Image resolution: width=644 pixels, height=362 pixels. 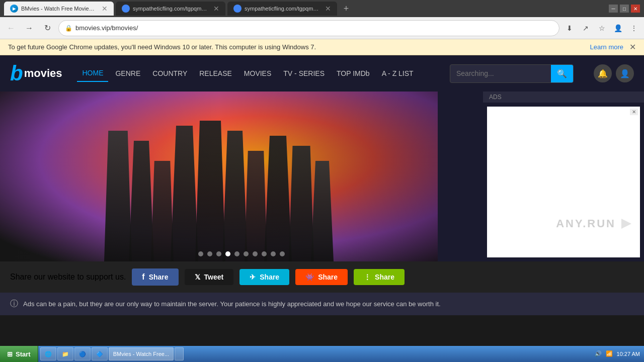 What do you see at coordinates (618, 28) in the screenshot?
I see `profile-icon: 👤` at bounding box center [618, 28].